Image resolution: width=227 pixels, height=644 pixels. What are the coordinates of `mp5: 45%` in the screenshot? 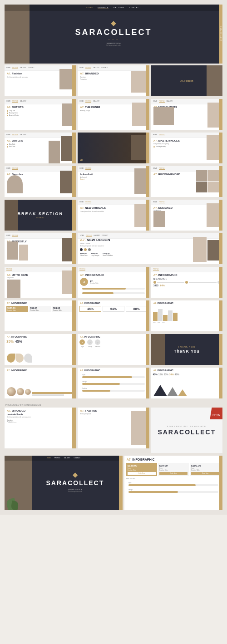 It's located at (177, 374).